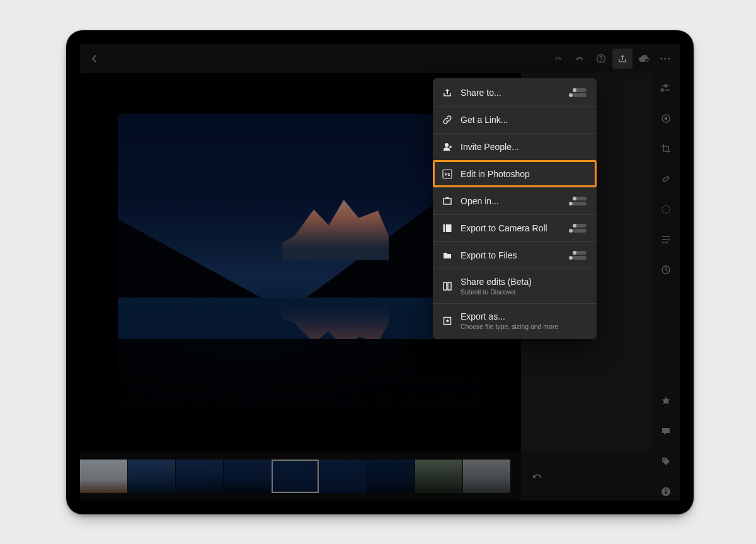 The width and height of the screenshot is (756, 544). What do you see at coordinates (447, 120) in the screenshot?
I see `link-icon` at bounding box center [447, 120].